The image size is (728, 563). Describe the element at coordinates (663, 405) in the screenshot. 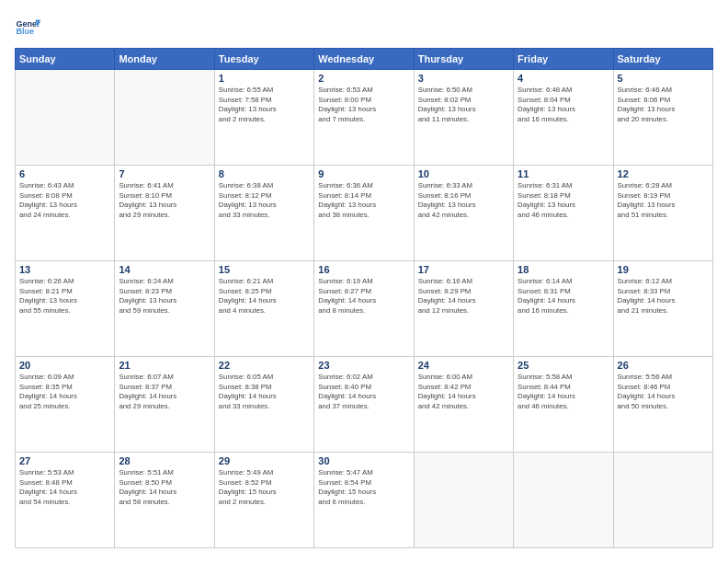

I see `calendar-cell: 26Sunrise: 5:56 AM Sunset: 8:46 PM Dayli…` at that location.